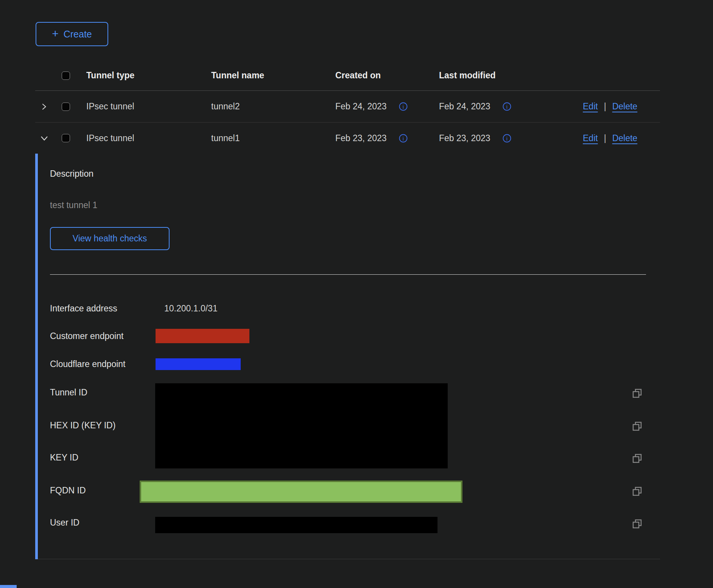 This screenshot has height=588, width=713. Describe the element at coordinates (270, 107) in the screenshot. I see `tunnel-name-cell: tunnel2` at that location.